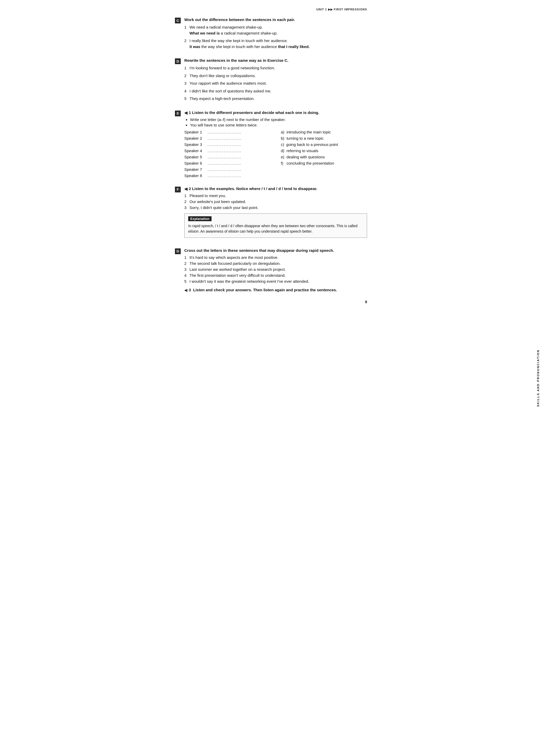  I want to click on speaker-grid: Speaker 1 ..................... Speaker …, so click(276, 155).